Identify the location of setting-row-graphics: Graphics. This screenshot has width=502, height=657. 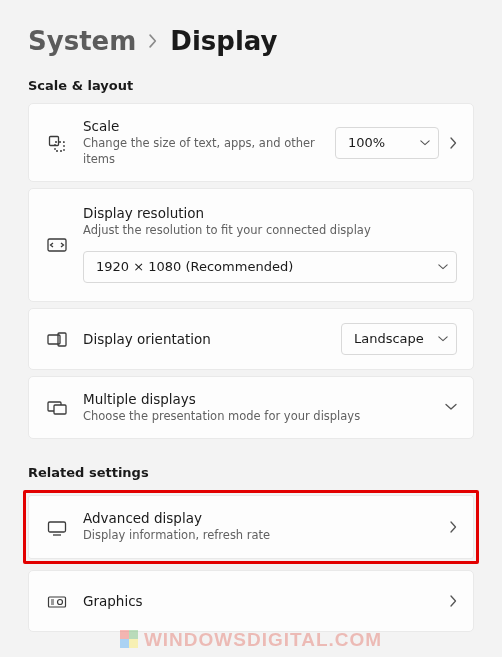
(251, 601).